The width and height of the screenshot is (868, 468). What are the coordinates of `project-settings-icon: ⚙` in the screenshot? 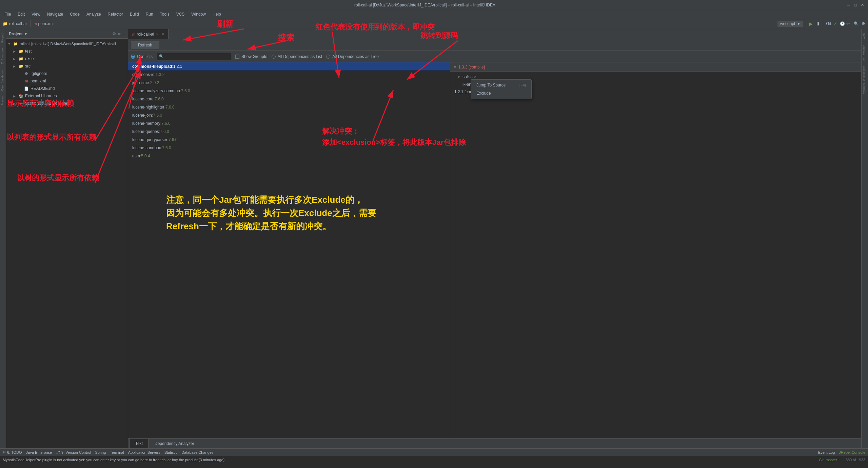 It's located at (114, 34).